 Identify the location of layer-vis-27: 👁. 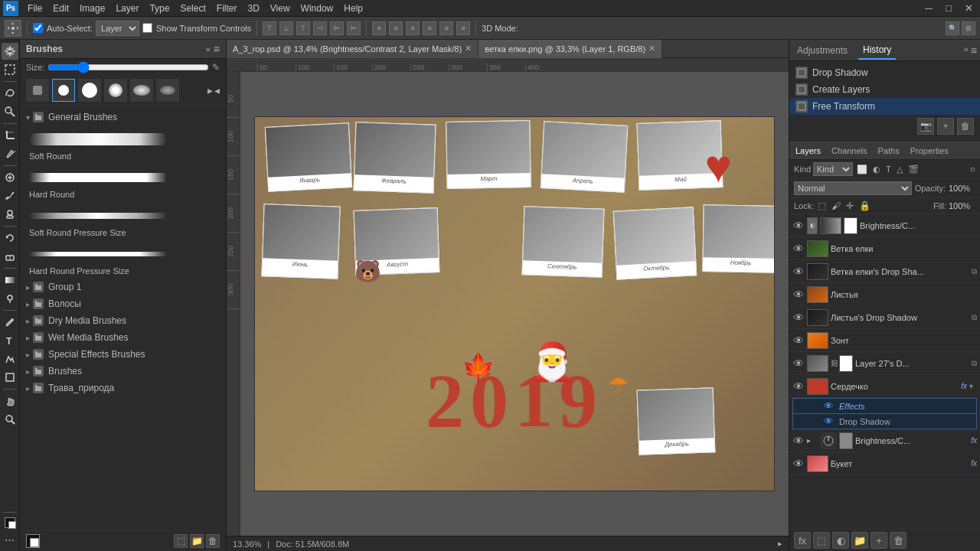
(799, 364).